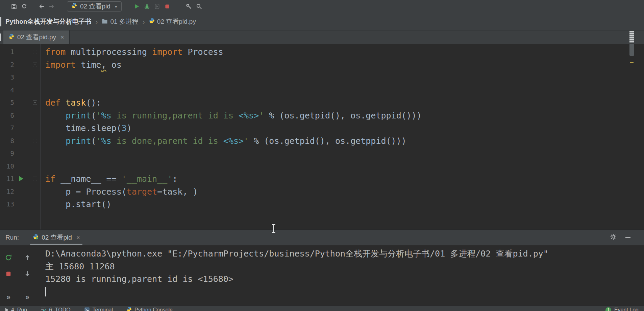 This screenshot has width=644, height=311. Describe the element at coordinates (172, 22) in the screenshot. I see `breadcrumb-file: 02 查看pid.py` at that location.